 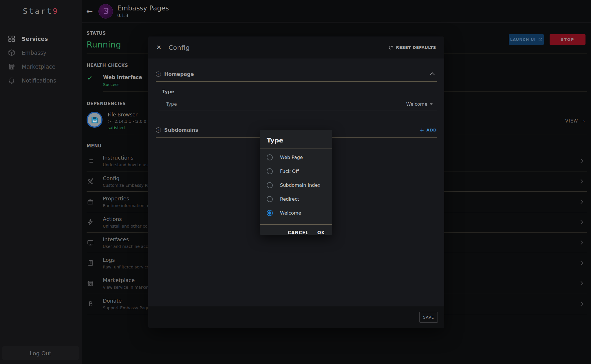 I want to click on sidebar-item-marketplace: Marketplace, so click(x=41, y=67).